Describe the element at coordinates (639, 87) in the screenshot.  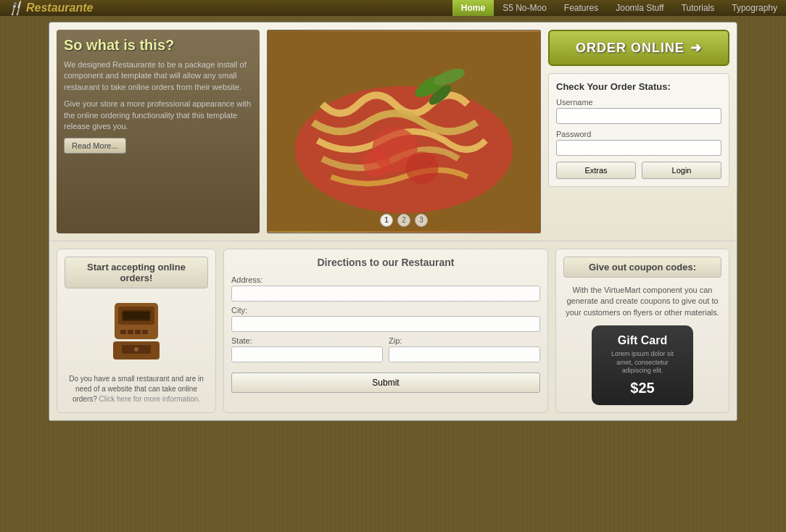
I see `order-status-heading: Check Your Order Status:` at that location.